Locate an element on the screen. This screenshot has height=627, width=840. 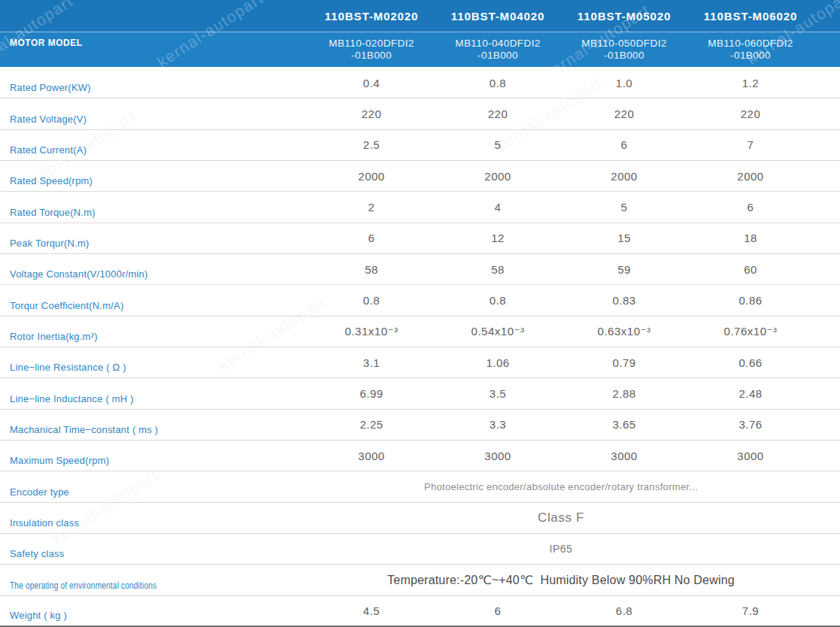
spec-label: Rated Voltage(V) is located at coordinates (48, 119).